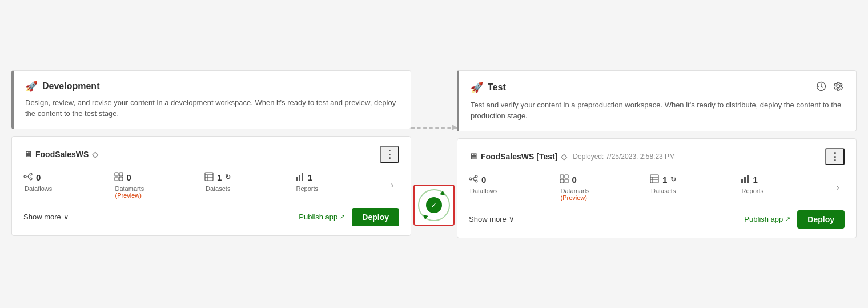 The height and width of the screenshot is (308, 868). What do you see at coordinates (322, 217) in the screenshot?
I see `dev-publish-app-button: Publish app ↗` at bounding box center [322, 217].